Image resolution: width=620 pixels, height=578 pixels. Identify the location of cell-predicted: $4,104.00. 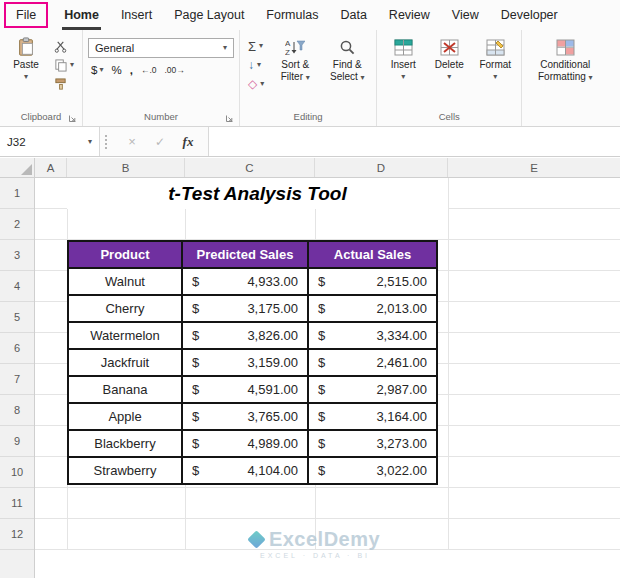
(245, 470).